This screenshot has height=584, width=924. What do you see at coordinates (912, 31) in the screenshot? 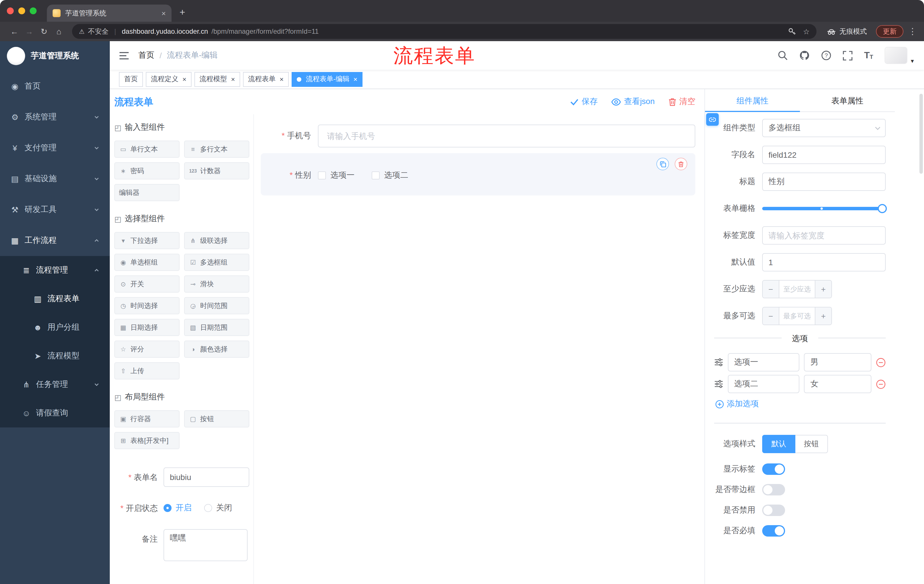
I see `browser-menu-icon: ⋮` at bounding box center [912, 31].